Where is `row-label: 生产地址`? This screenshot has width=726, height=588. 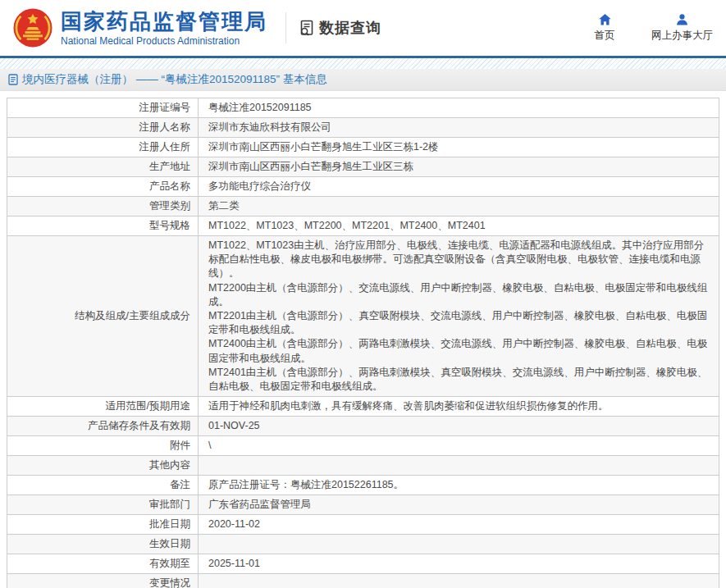 row-label: 生产地址 is located at coordinates (103, 167).